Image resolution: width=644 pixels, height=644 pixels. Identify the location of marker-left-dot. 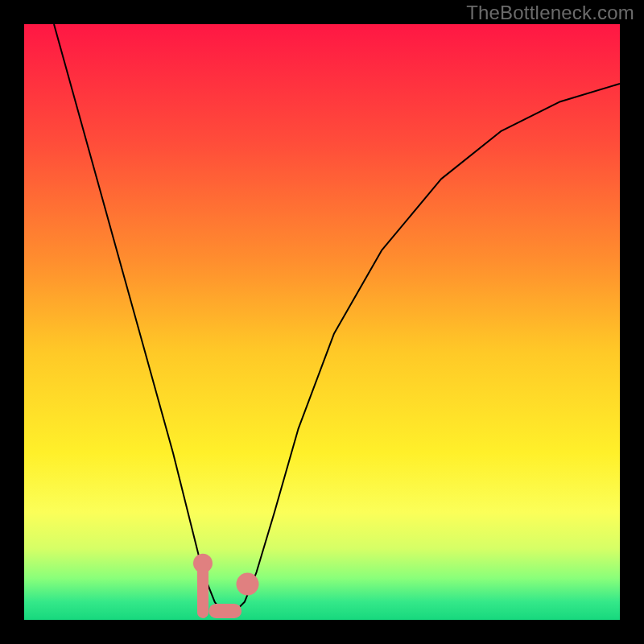
(203, 564).